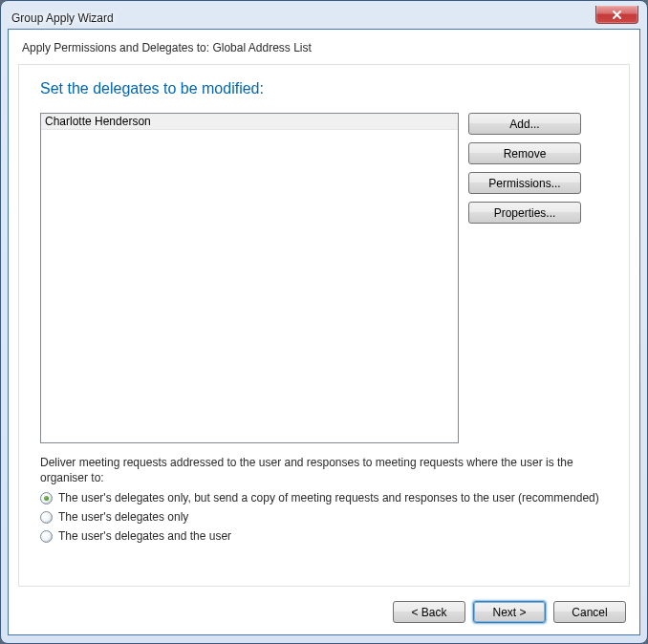 The image size is (648, 644). I want to click on subtitle: Apply Permissions and Delegates to: Glob…, so click(324, 47).